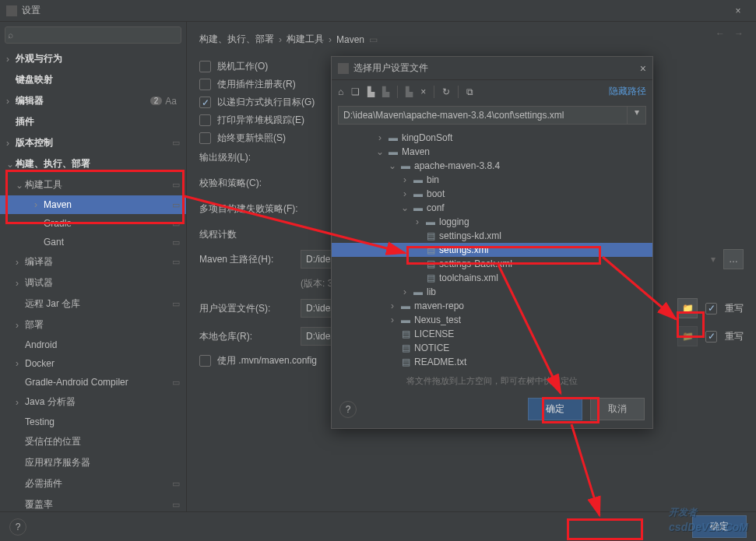 This screenshot has height=541, width=756. I want to click on dialog-title: 选择用户设置文件, so click(391, 69).